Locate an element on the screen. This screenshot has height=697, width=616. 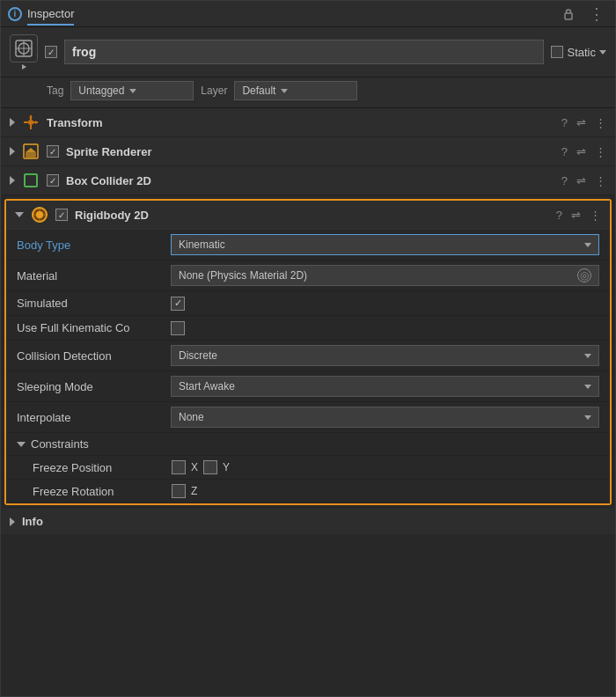
transform-expand is located at coordinates (12, 122).